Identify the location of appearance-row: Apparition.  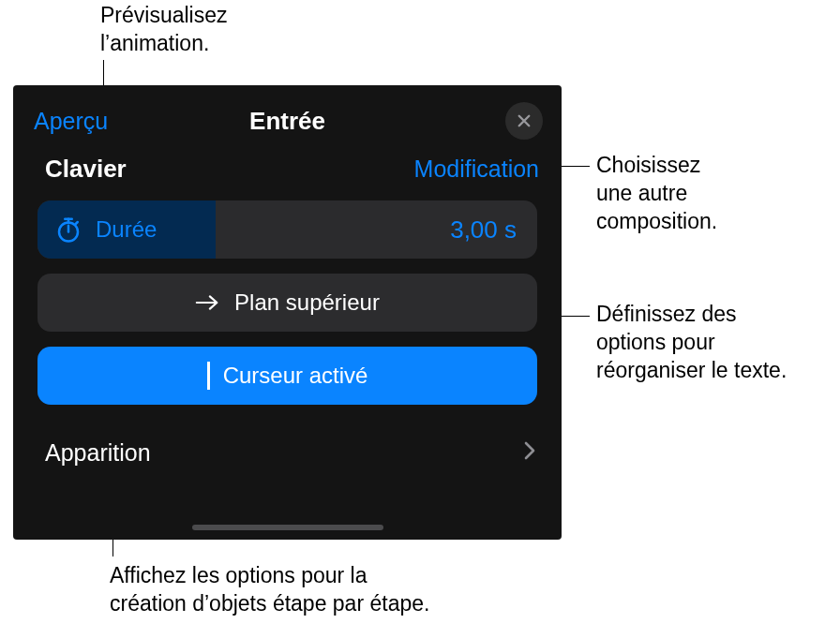
(287, 453).